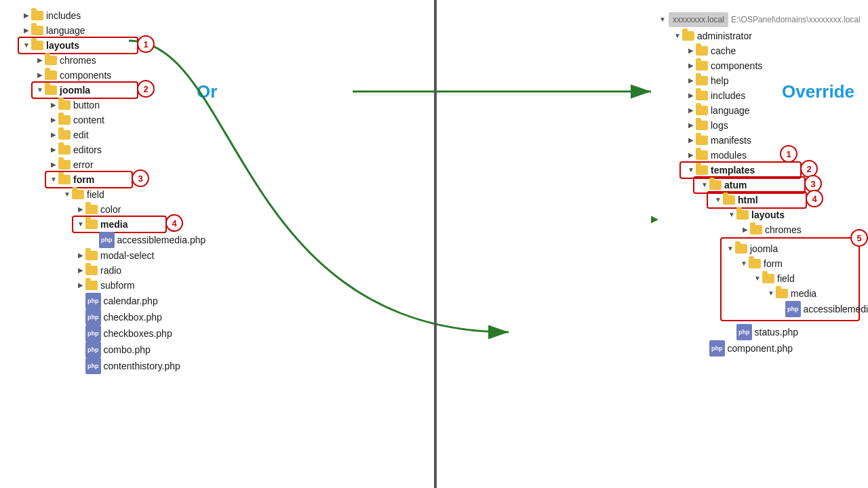 The image size is (868, 488). What do you see at coordinates (108, 209) in the screenshot?
I see `list-item: ▶ color` at bounding box center [108, 209].